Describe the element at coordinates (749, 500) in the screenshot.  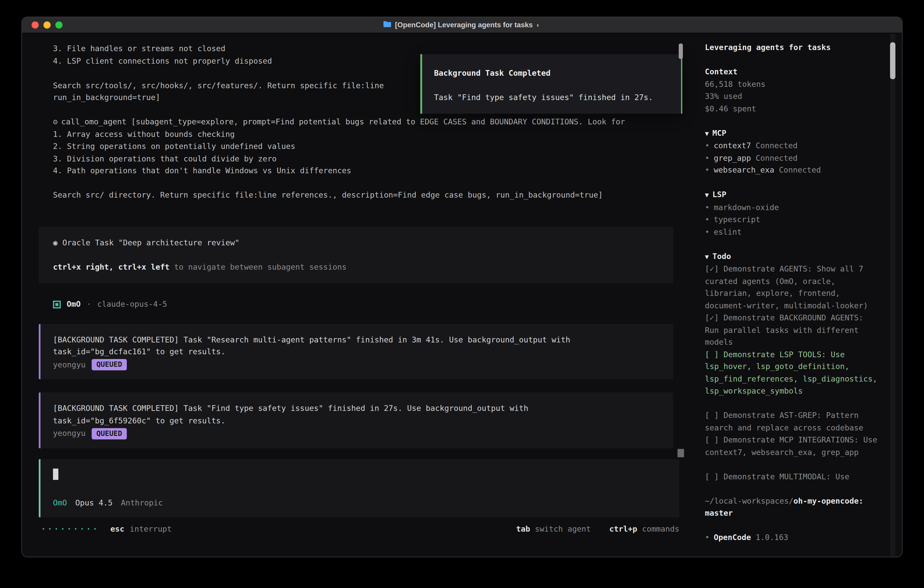
I see `workspace-dir: ~/local-workspaces/` at that location.